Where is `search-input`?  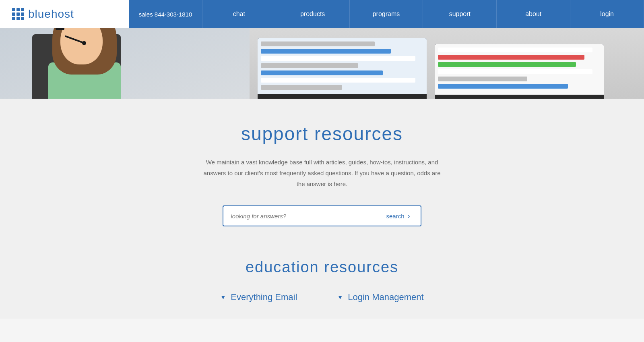
search-input is located at coordinates (299, 216).